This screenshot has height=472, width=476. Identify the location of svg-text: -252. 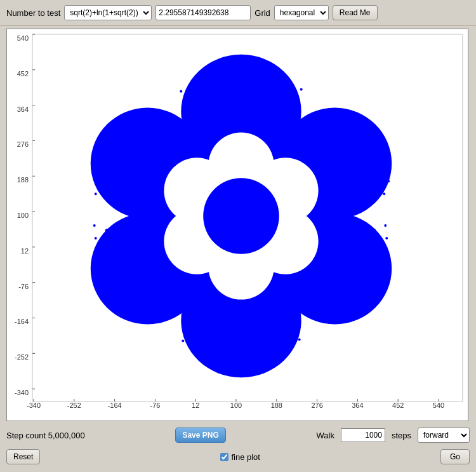
(22, 357).